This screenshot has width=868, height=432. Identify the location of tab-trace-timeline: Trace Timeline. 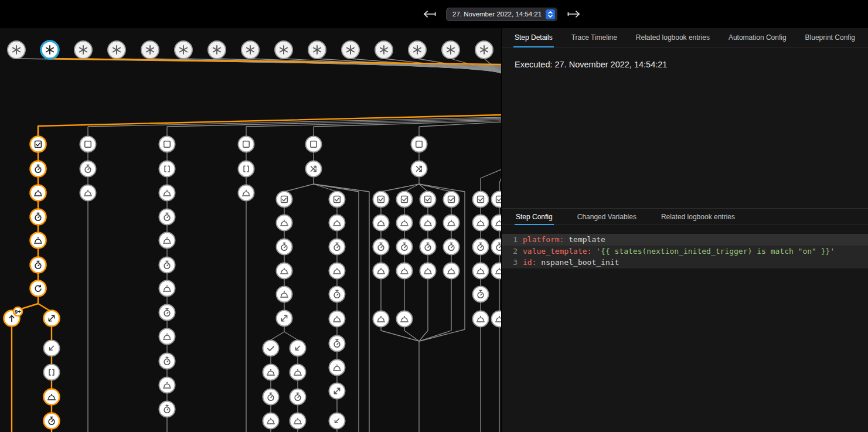
(594, 38).